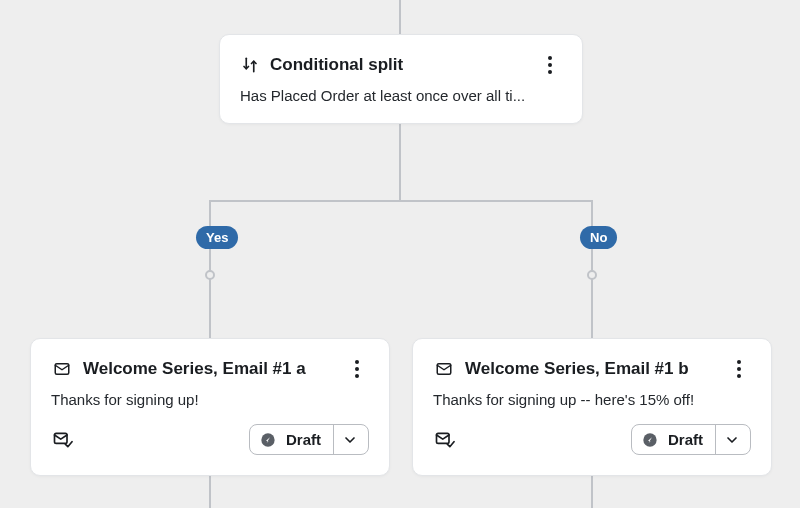 This screenshot has width=800, height=508. I want to click on card-title: Welcome Series, Email #1 b, so click(591, 369).